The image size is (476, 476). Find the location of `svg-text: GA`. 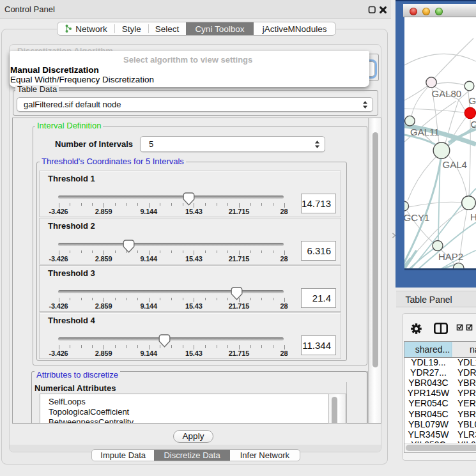

svg-text: GA is located at coordinates (473, 101).